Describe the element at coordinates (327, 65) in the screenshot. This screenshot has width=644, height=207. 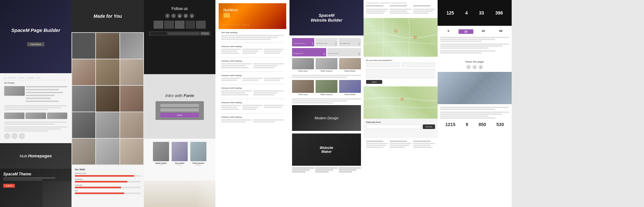
I see `feature-2: Mobile response` at that location.